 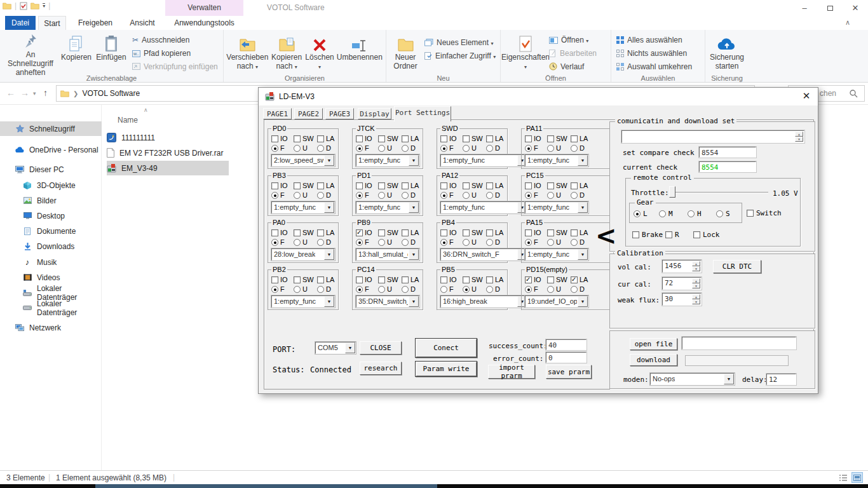 What do you see at coordinates (388, 301) in the screenshot?
I see `port-function-select: 35:DRN_switch_D ▼` at bounding box center [388, 301].